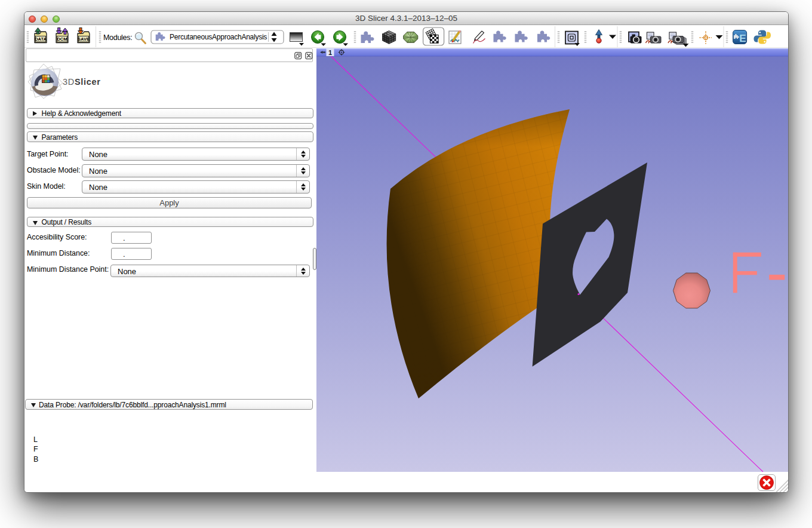 The image size is (812, 528). I want to click on svg-text: SAVE, so click(84, 39).